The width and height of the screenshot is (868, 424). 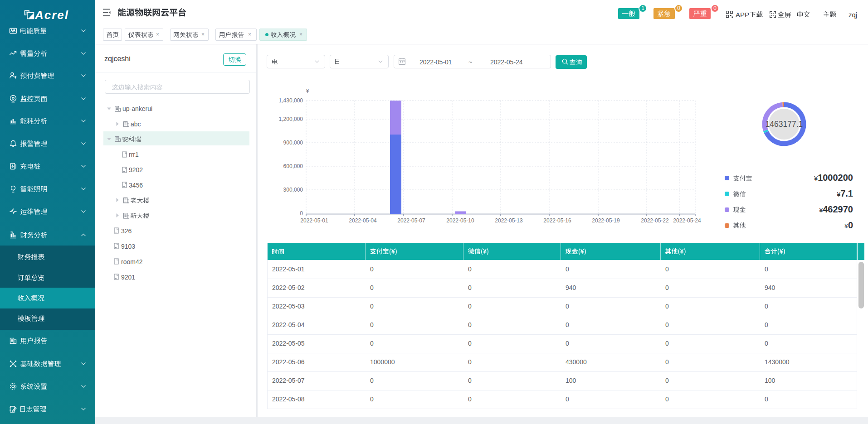 I want to click on svg-text: 2022-05-07, so click(x=411, y=221).